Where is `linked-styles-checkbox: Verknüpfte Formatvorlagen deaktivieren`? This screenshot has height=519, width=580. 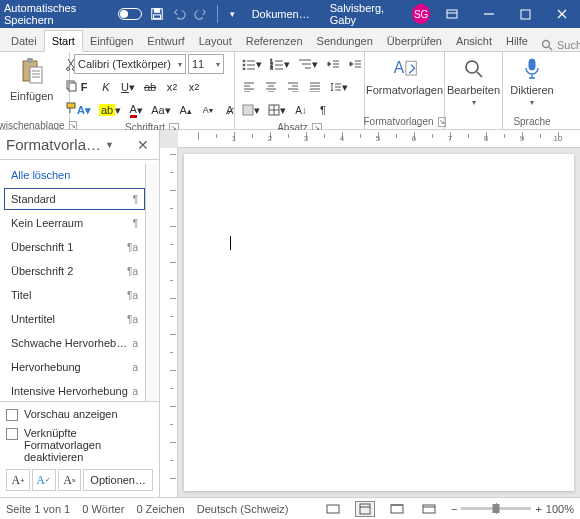 linked-styles-checkbox: Verknüpfte Formatvorlagen deaktivieren is located at coordinates (80, 445).